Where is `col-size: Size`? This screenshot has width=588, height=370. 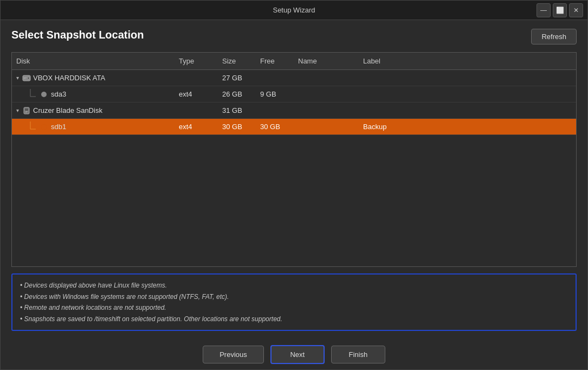
col-size: Size is located at coordinates (237, 61).